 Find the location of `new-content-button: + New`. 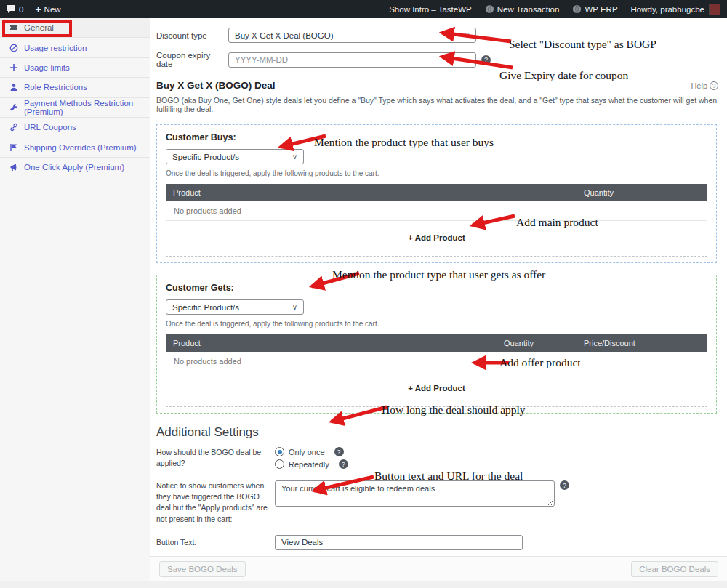

new-content-button: + New is located at coordinates (48, 9).